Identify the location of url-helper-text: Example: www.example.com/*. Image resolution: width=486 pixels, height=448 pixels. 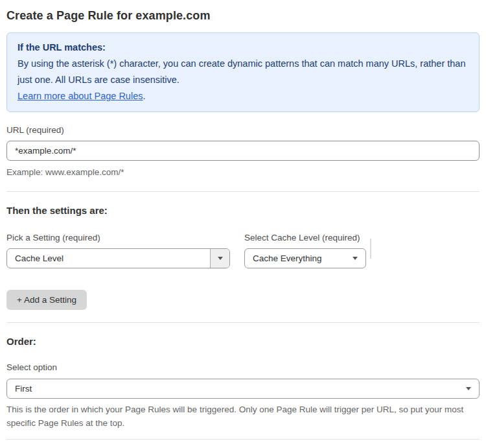
(243, 172).